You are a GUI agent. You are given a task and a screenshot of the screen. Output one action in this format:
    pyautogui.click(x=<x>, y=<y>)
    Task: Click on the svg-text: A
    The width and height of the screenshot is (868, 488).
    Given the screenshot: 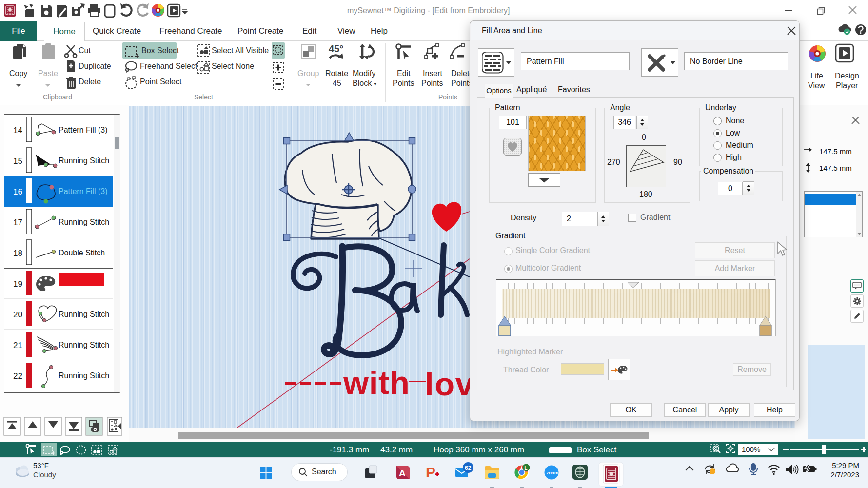 What is the action you would take?
    pyautogui.click(x=402, y=473)
    